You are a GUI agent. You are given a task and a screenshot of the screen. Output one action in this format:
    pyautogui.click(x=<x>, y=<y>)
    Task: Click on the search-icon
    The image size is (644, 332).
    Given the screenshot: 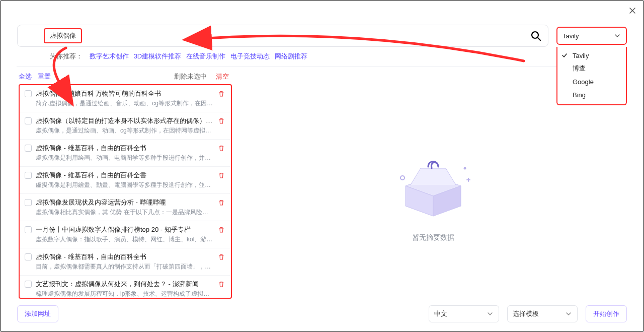 What is the action you would take?
    pyautogui.click(x=536, y=36)
    